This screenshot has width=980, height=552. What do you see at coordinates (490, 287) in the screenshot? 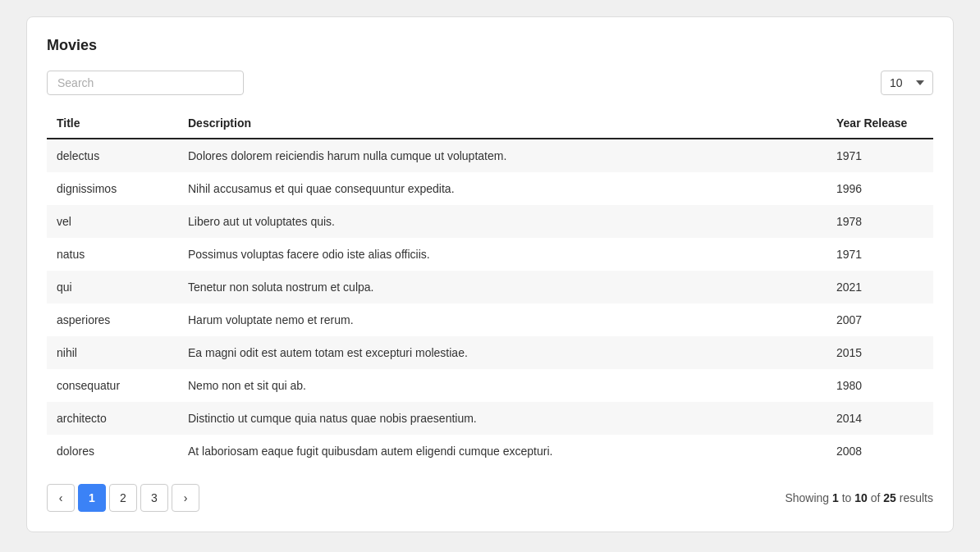
I see `table-row: quiTenetur non soluta nostrum et culpa.2…` at bounding box center [490, 287].